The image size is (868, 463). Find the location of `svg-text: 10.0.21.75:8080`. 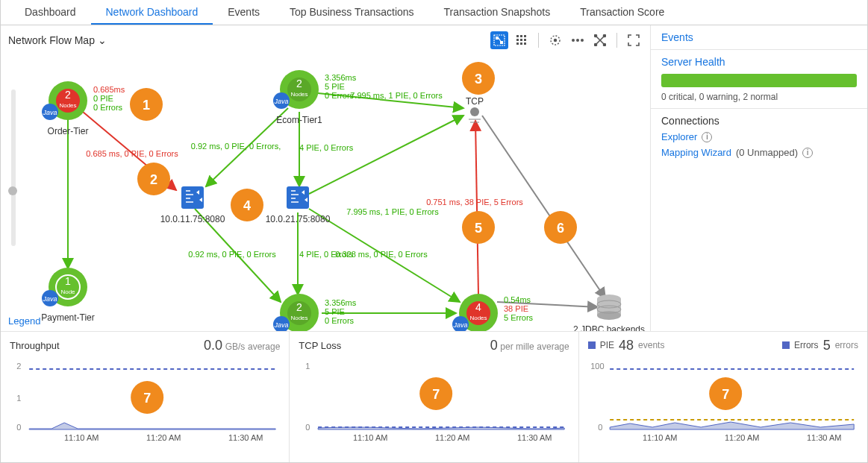

svg-text: 10.0.21.75:8080 is located at coordinates (299, 219).